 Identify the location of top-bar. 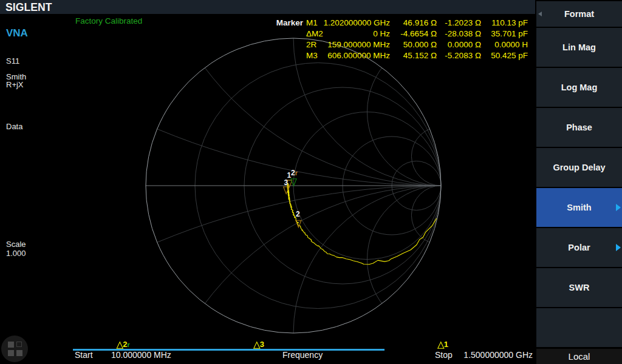
(267, 7).